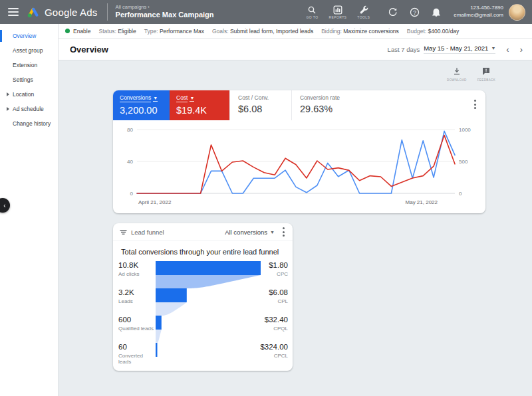 This screenshot has height=396, width=532. Describe the element at coordinates (137, 328) in the screenshot. I see `stage-label: Qualified leads` at that location.